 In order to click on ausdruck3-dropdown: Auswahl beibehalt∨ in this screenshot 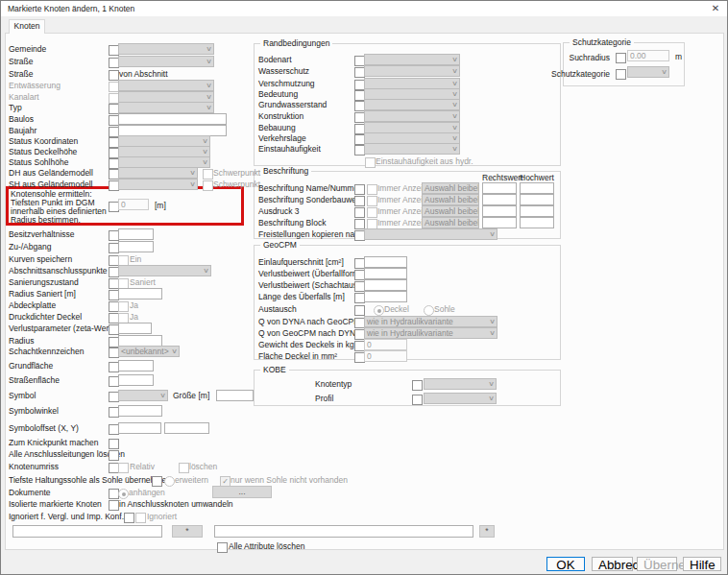, I will do `click(450, 211)`.